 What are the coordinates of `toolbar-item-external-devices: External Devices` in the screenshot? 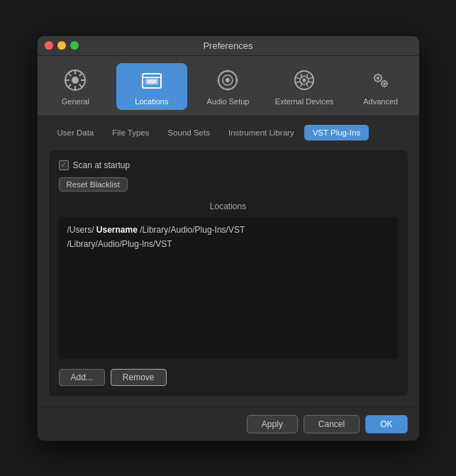 It's located at (304, 87).